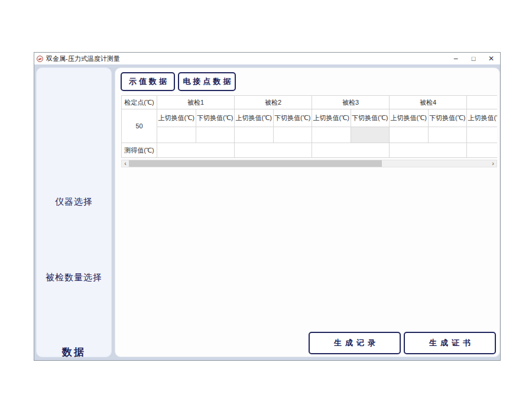 The height and width of the screenshot is (414, 532). What do you see at coordinates (370, 135) in the screenshot?
I see `selected-cell` at bounding box center [370, 135].